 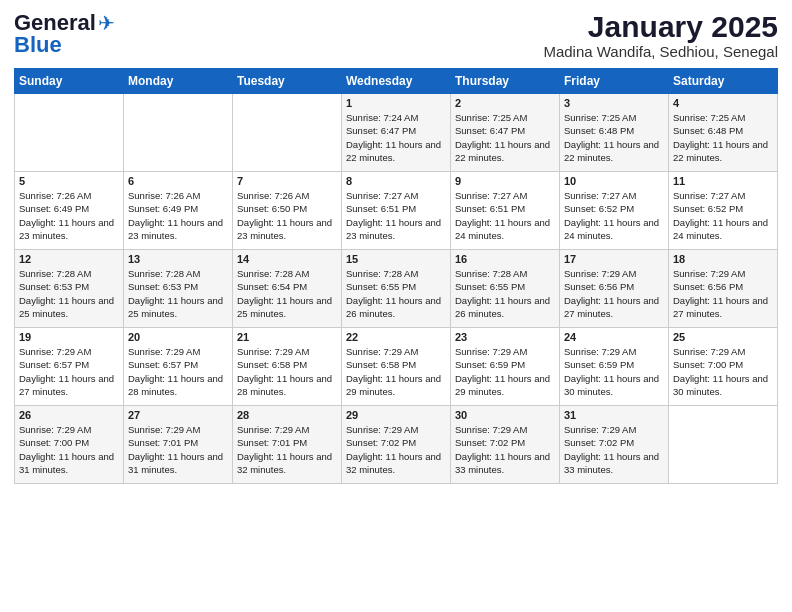 What do you see at coordinates (178, 415) in the screenshot?
I see `day-number: 27` at bounding box center [178, 415].